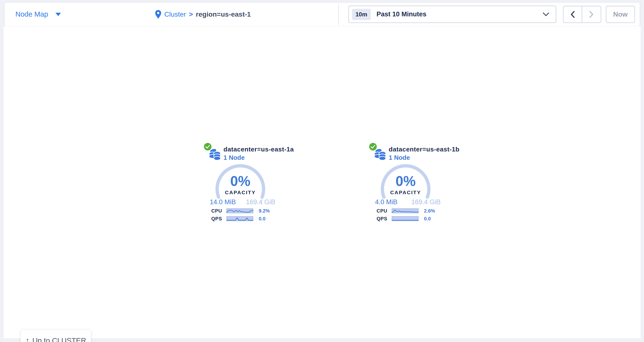 The width and height of the screenshot is (644, 342). Describe the element at coordinates (223, 14) in the screenshot. I see `breadcrumb-current: region=us-east-1` at that location.